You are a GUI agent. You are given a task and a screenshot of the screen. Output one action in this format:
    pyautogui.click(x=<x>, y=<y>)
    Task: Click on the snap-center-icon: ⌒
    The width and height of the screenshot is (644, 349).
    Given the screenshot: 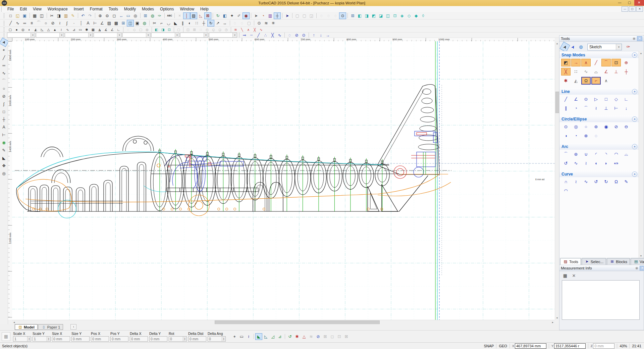 What is the action you would take?
    pyautogui.click(x=606, y=62)
    